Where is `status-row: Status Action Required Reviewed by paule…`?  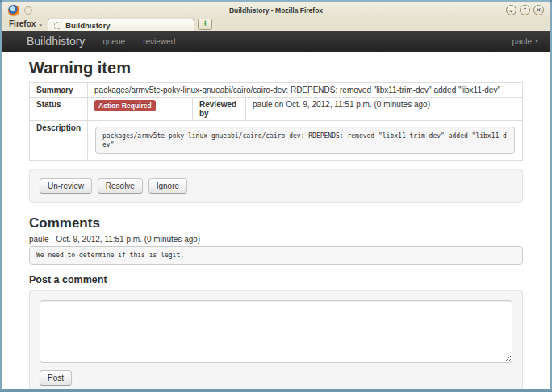 status-row: Status Action Required Reviewed by paule… is located at coordinates (276, 110).